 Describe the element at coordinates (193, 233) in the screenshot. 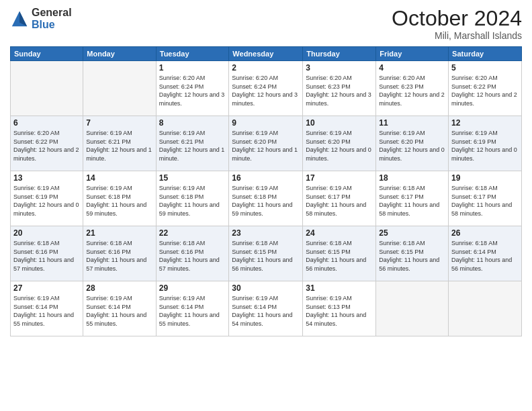

I see `day-number: 22` at that location.